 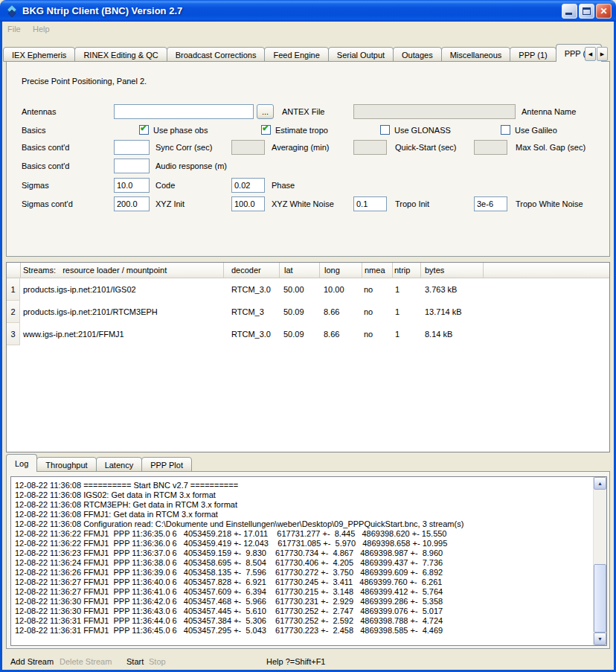 I want to click on quick-start-input, so click(x=370, y=147).